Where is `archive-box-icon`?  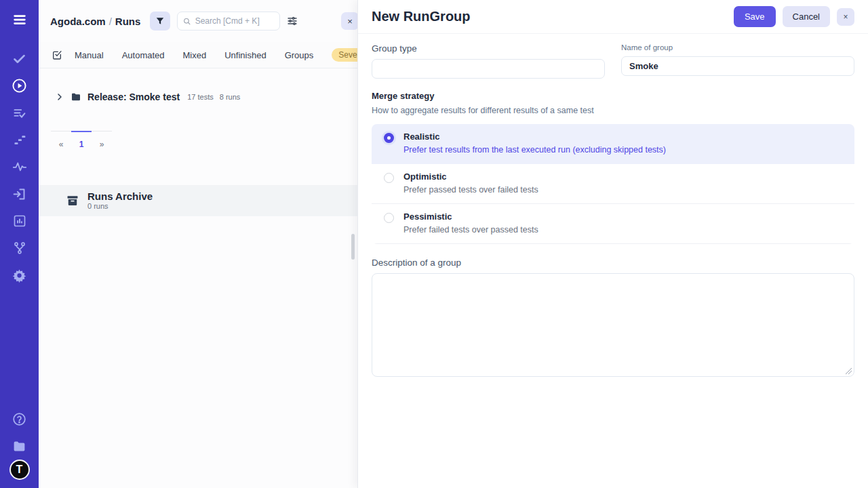 archive-box-icon is located at coordinates (73, 201).